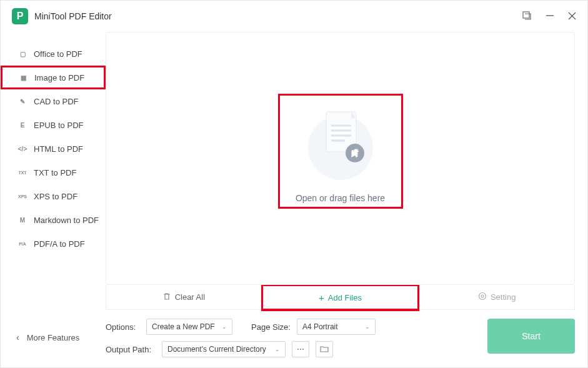 The width and height of the screenshot is (588, 368). Describe the element at coordinates (56, 101) in the screenshot. I see `sidebar-item-label: CAD to PDF` at that location.